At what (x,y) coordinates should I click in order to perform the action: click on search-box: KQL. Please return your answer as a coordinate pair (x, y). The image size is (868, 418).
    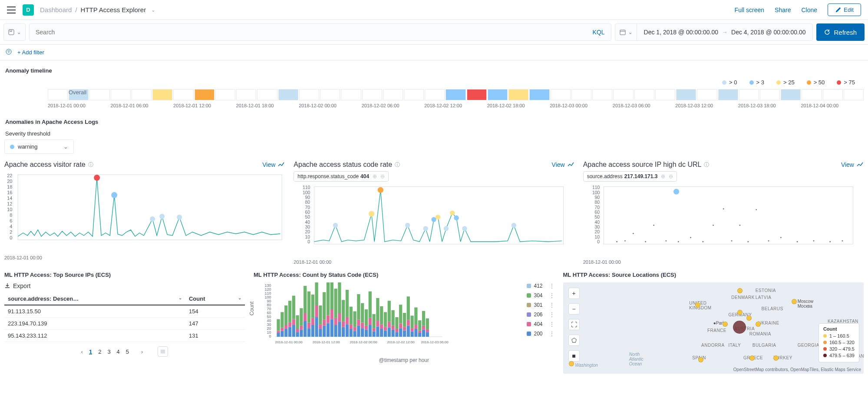
    Looking at the image, I should click on (320, 32).